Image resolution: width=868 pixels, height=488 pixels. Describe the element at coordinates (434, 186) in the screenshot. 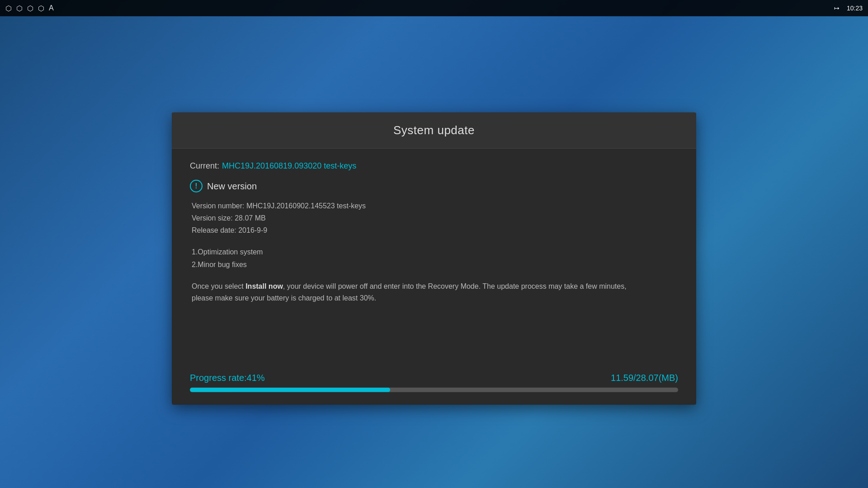

I see `new-version-header: ! New version` at that location.